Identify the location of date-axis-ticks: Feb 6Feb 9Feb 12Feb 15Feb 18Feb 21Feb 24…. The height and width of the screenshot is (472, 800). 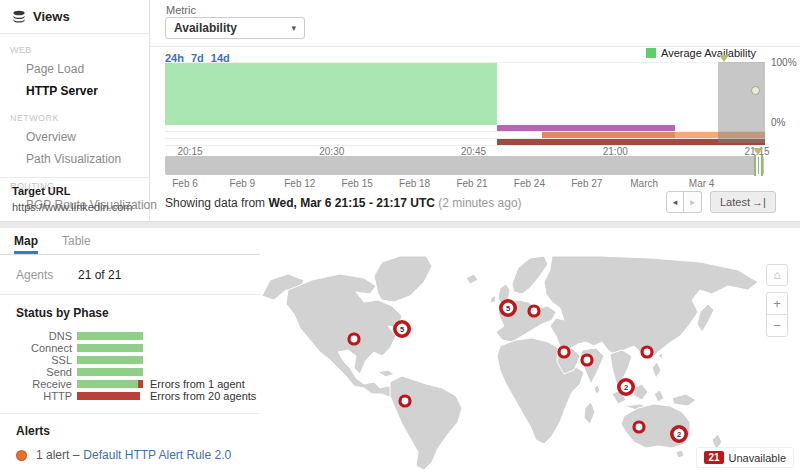
(465, 184).